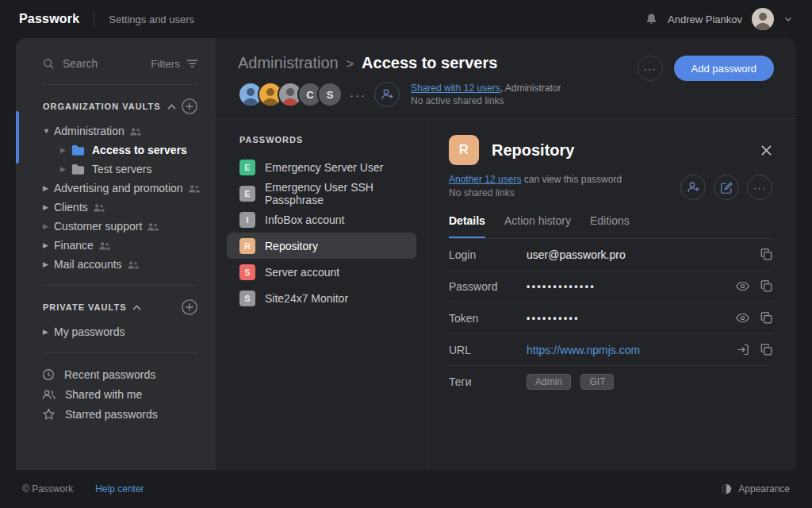  What do you see at coordinates (597, 382) in the screenshot?
I see `tag-git: GIT` at bounding box center [597, 382].